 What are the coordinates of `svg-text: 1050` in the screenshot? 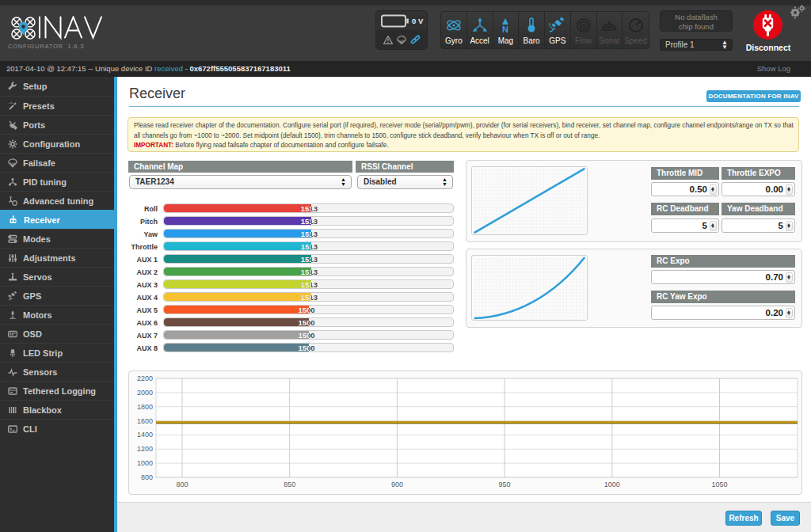 It's located at (719, 484).